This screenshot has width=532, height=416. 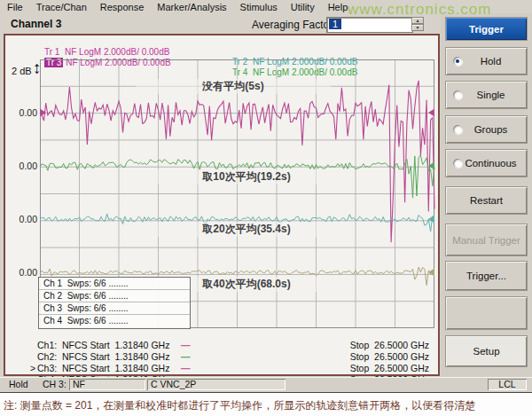 I want to click on averaging-factor-value: 1, so click(x=335, y=24).